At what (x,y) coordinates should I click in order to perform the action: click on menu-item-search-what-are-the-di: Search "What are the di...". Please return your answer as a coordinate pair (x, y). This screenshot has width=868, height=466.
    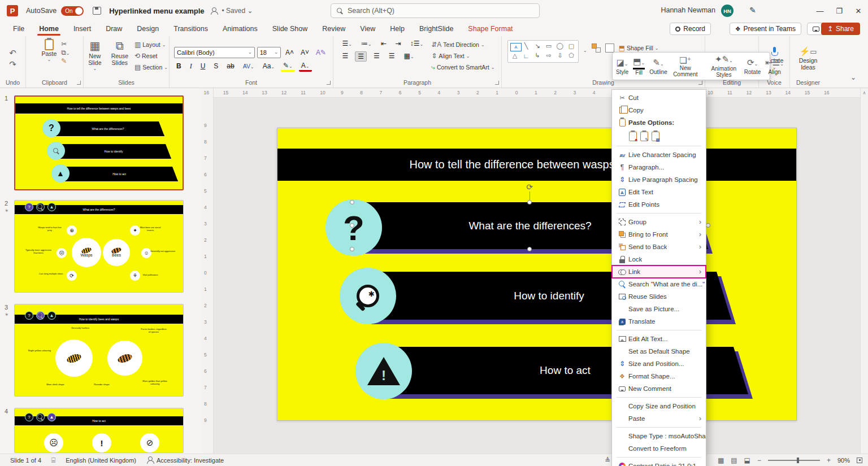
    Looking at the image, I should click on (659, 284).